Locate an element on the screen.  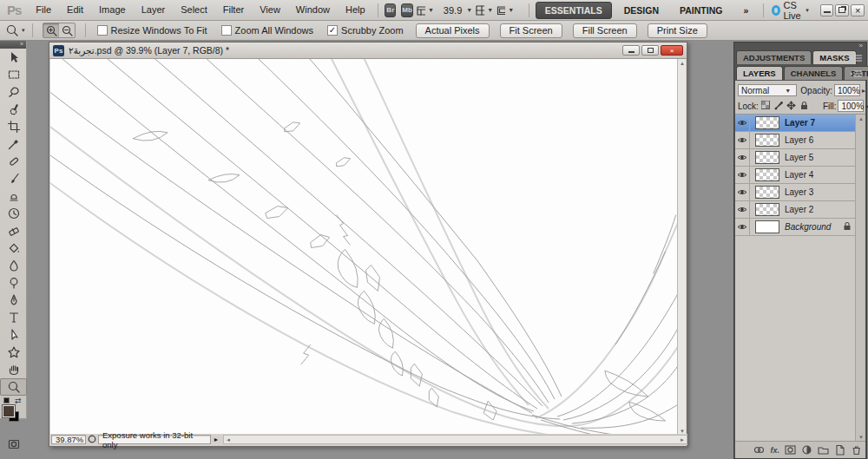
opacity-flyout-icon: ▸ is located at coordinates (864, 90).